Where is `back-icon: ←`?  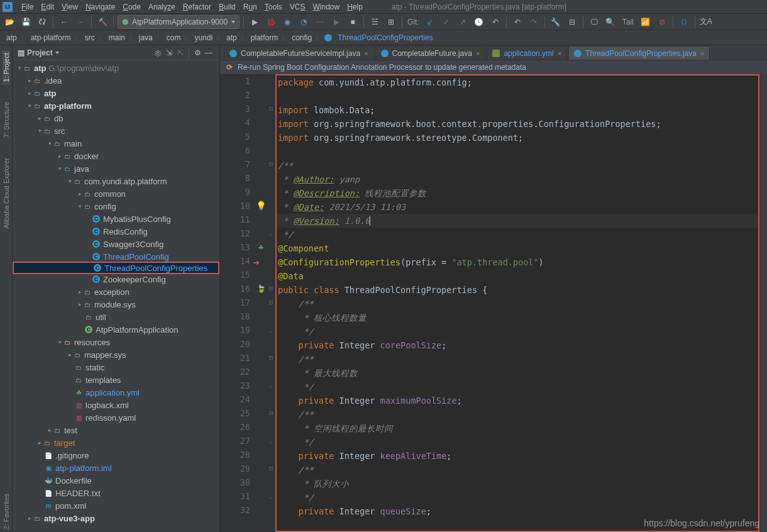 back-icon: ← is located at coordinates (64, 22).